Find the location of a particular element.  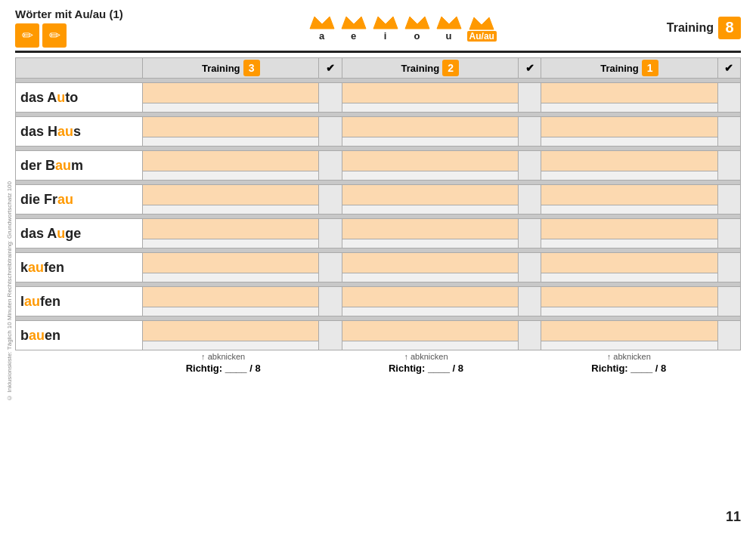

training2-num: 2 is located at coordinates (451, 68).